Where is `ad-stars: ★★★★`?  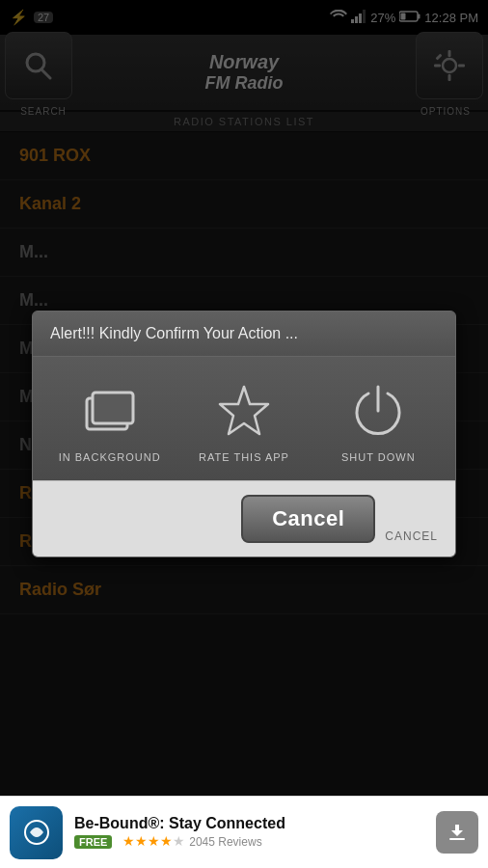
ad-stars: ★★★★ is located at coordinates (148, 841).